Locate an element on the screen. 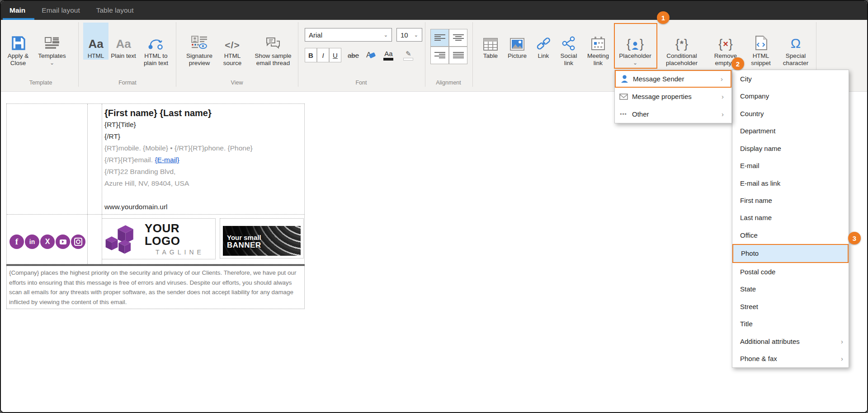 Image resolution: width=868 pixels, height=413 pixels. special-character-button: Ω Special character is located at coordinates (796, 44).